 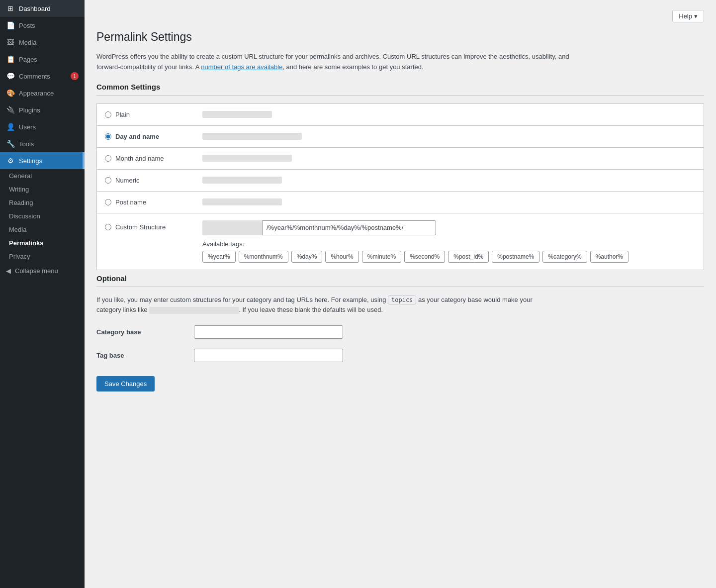 I want to click on radio-label-post_name: Post name, so click(x=150, y=202).